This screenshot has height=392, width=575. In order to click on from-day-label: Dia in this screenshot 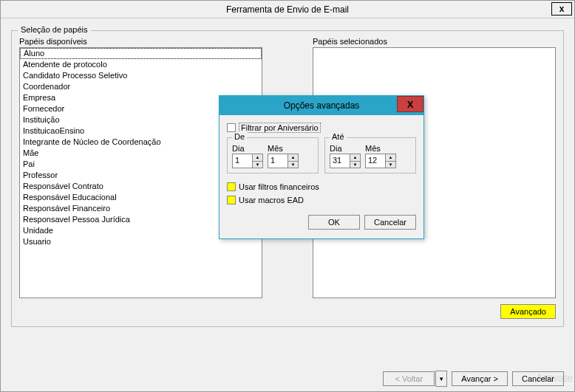, I will do `click(248, 148)`.